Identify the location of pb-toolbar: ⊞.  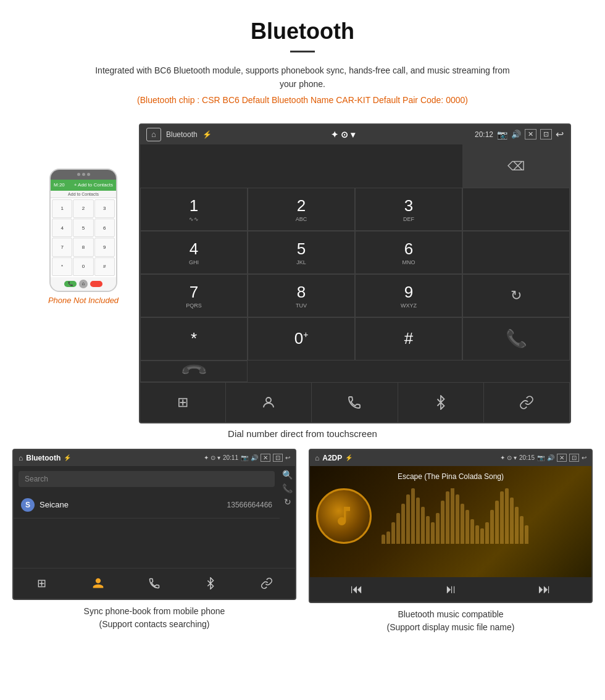
(154, 583).